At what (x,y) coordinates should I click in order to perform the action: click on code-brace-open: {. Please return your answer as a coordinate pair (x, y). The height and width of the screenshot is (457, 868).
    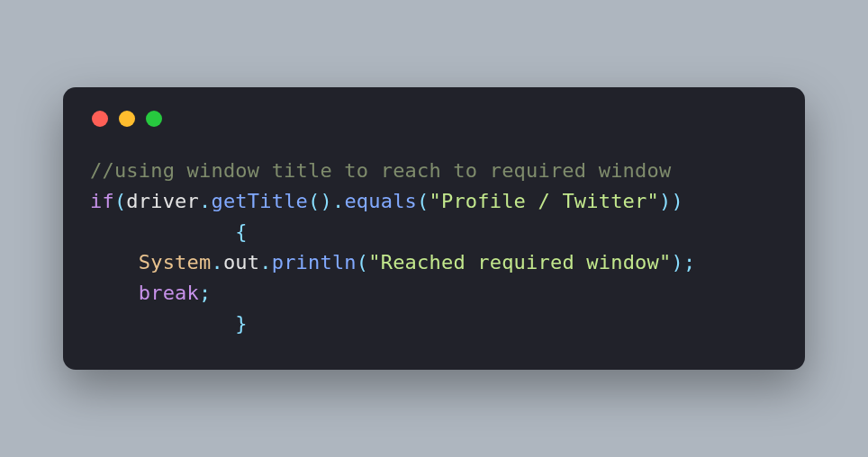
    Looking at the image, I should click on (169, 232).